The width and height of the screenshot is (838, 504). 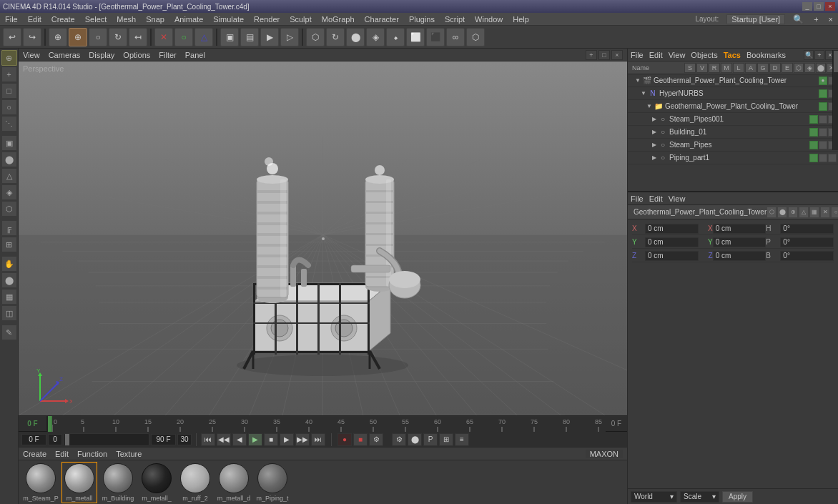 I want to click on vp-menu-cameras: Cameras, so click(x=64, y=55).